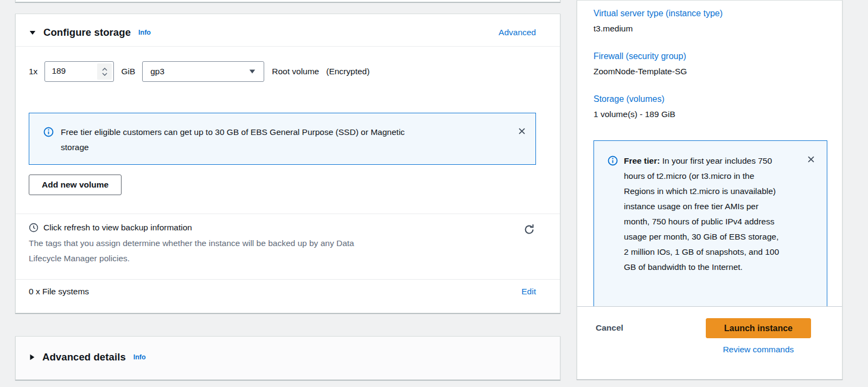 Image resolution: width=868 pixels, height=387 pixels. What do you see at coordinates (758, 328) in the screenshot?
I see `launch-instance-button: Launch instance` at bounding box center [758, 328].